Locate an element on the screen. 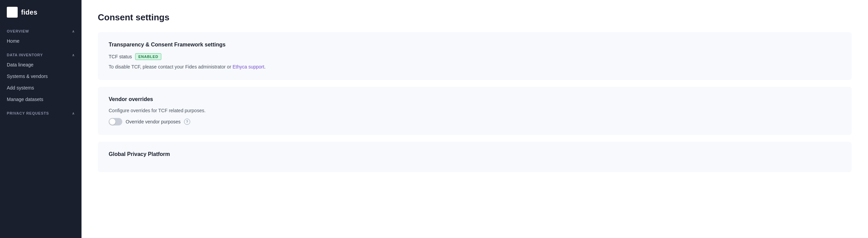 The image size is (868, 238). sidebar: fides OVERVIEW ∧ Home DATA INVENTORY ∧ D… is located at coordinates (41, 119).